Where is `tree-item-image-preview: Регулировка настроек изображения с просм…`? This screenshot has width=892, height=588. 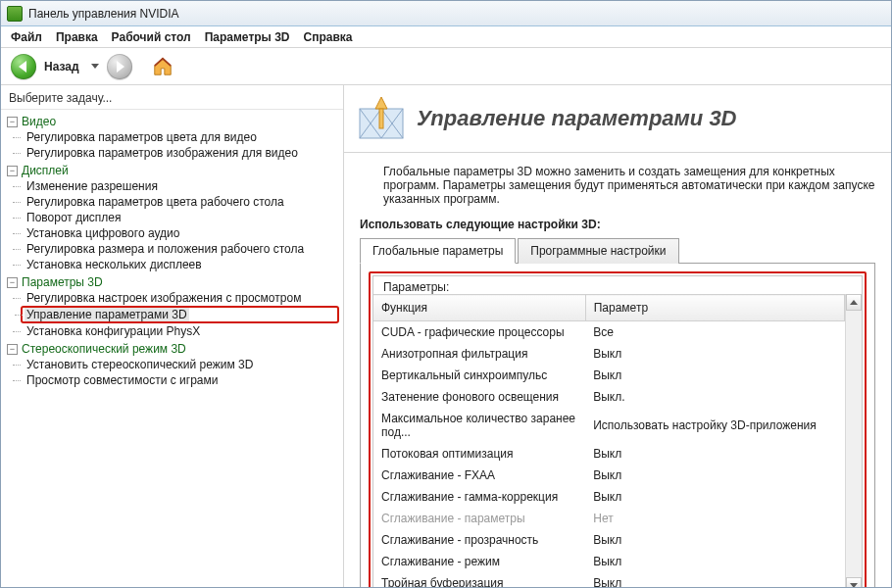
tree-item-image-preview: Регулировка настроек изображения с просм… is located at coordinates (180, 298).